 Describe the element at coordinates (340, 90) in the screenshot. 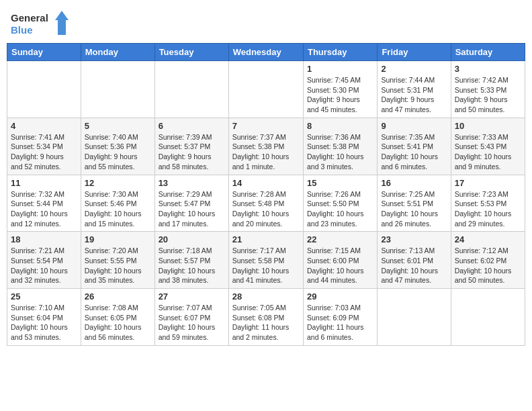

I see `calendar-cell: 1Sunrise: 7:45 AM Sunset: 5:30 PM Daylig…` at that location.